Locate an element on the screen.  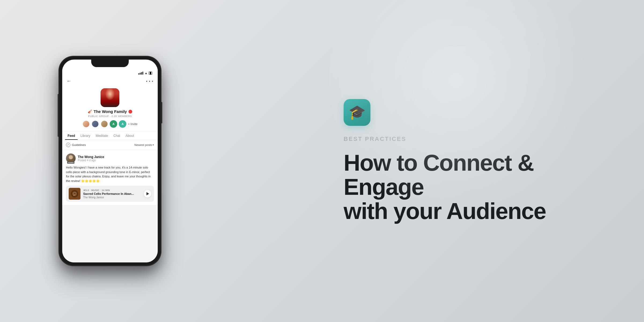
music-duration: 14 MIN is located at coordinates (106, 190).